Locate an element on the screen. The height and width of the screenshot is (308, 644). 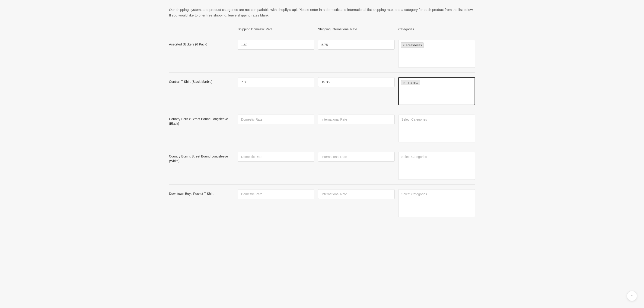
product-name: Assorted Stickers (6 Pack) is located at coordinates (202, 43).